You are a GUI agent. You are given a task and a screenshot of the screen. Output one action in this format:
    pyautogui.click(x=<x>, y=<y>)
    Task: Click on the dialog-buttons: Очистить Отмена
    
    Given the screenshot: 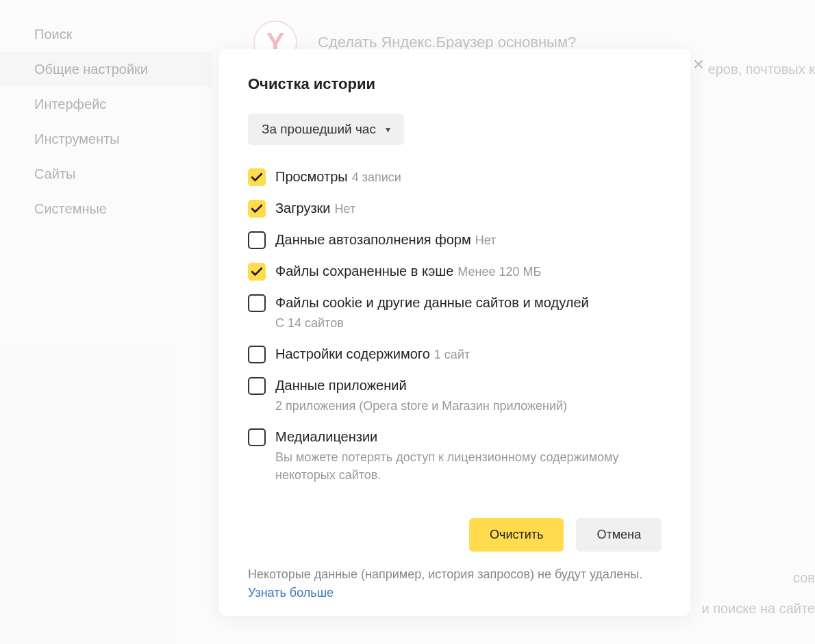 What is the action you would take?
    pyautogui.click(x=455, y=535)
    